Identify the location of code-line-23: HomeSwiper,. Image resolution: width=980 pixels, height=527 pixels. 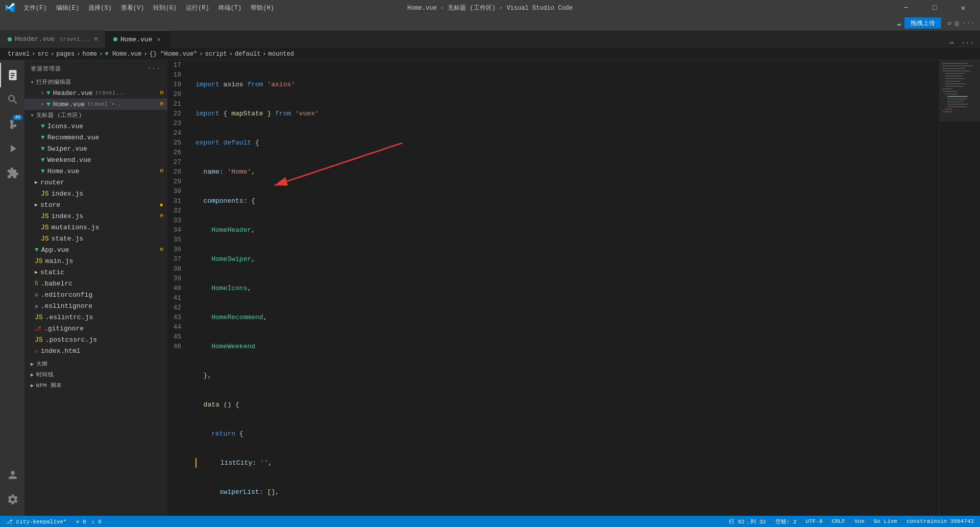
(568, 259).